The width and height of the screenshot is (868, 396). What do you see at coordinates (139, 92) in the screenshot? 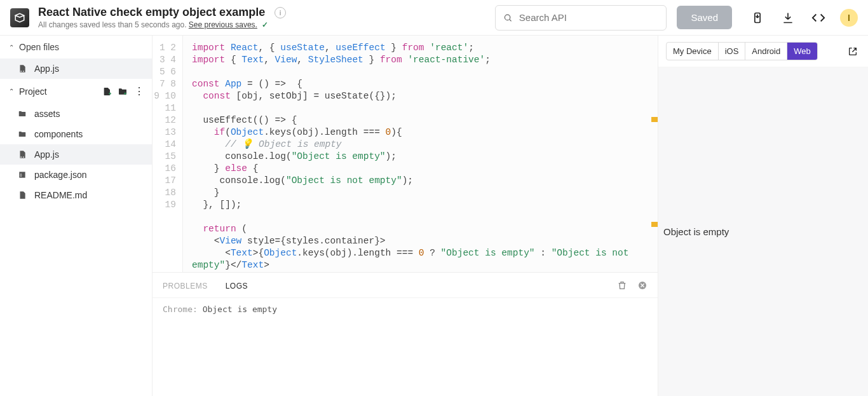
I see `more-icon: ⋮` at bounding box center [139, 92].